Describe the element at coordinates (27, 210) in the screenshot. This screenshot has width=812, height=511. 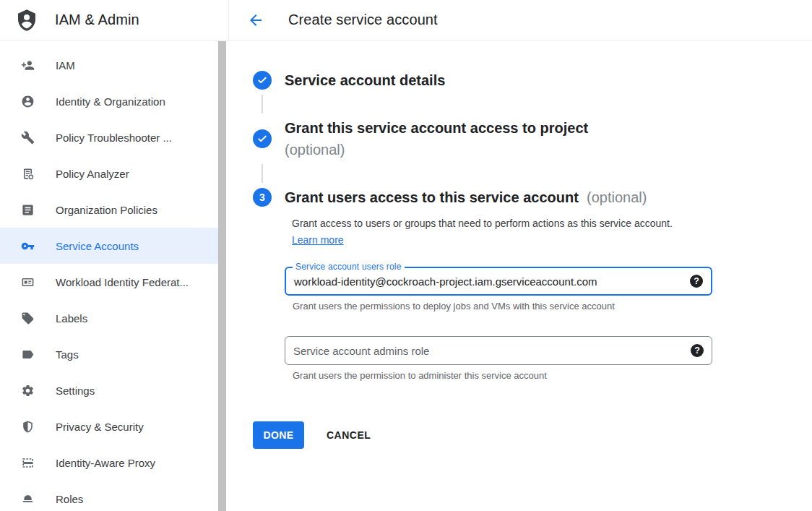
I see `document-icon` at that location.